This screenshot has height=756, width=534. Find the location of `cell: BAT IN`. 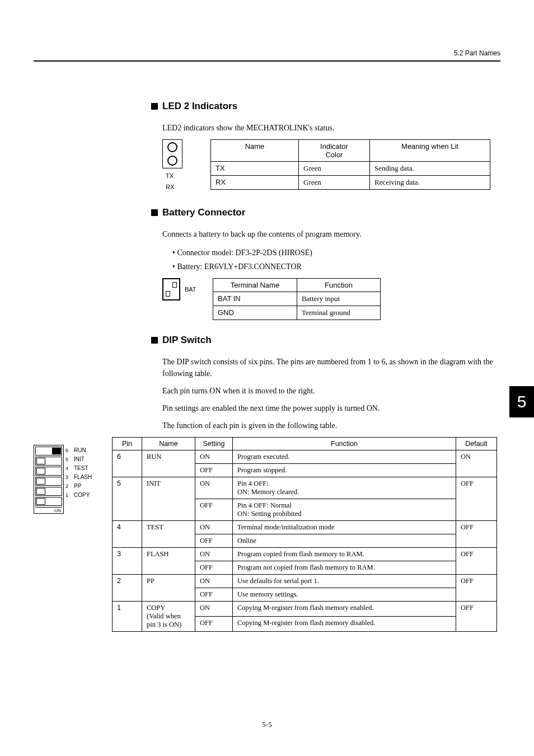

cell: BAT IN is located at coordinates (255, 299).